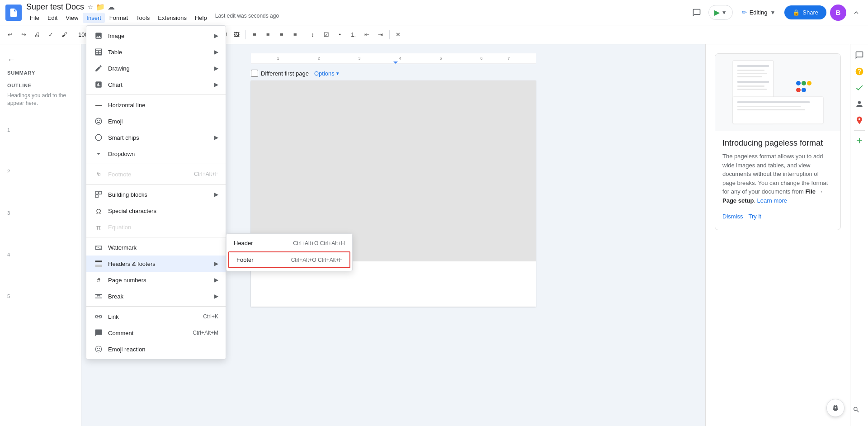 The image size is (868, 426). Describe the element at coordinates (51, 35) in the screenshot. I see `spellcheck-button: ✓` at that location.